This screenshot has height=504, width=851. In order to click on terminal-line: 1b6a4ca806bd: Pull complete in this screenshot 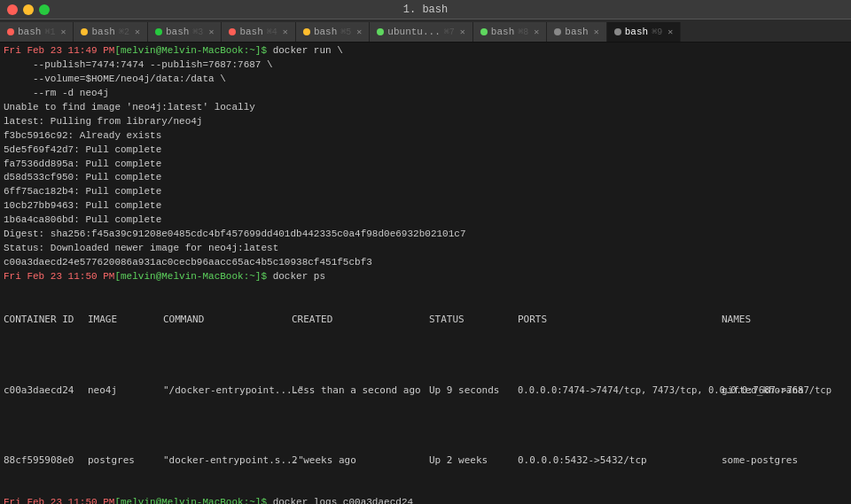, I will do `click(426, 221)`.